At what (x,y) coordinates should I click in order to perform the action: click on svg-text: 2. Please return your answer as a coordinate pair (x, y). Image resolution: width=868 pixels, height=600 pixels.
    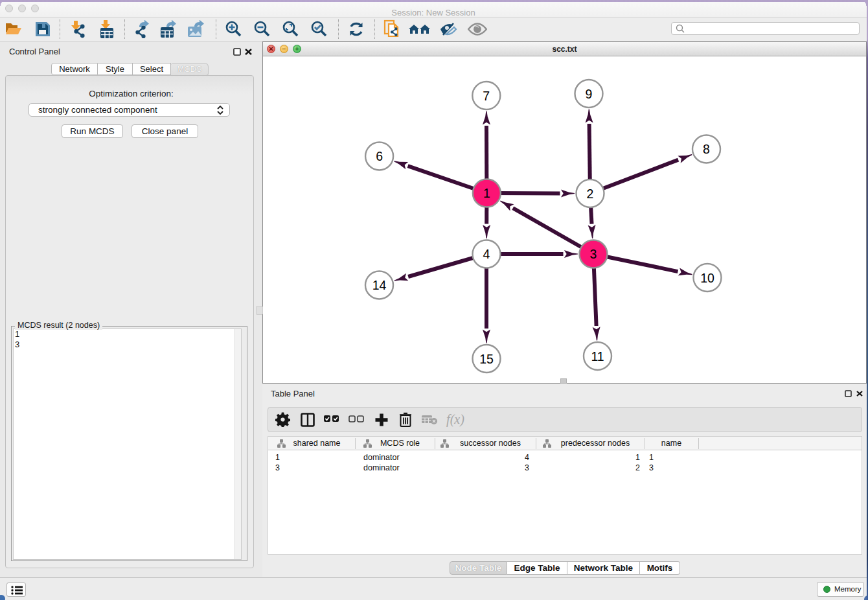
    Looking at the image, I should click on (591, 194).